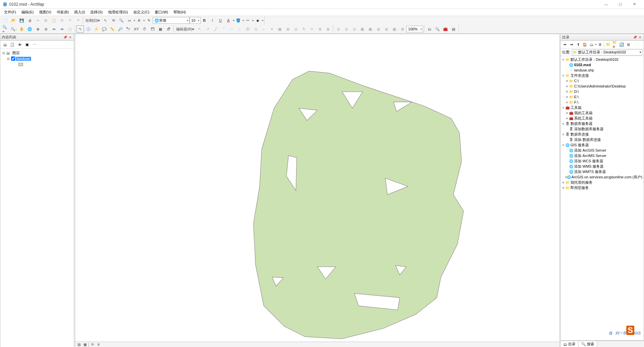  What do you see at coordinates (205, 20) in the screenshot?
I see `bold-button: B` at bounding box center [205, 20].